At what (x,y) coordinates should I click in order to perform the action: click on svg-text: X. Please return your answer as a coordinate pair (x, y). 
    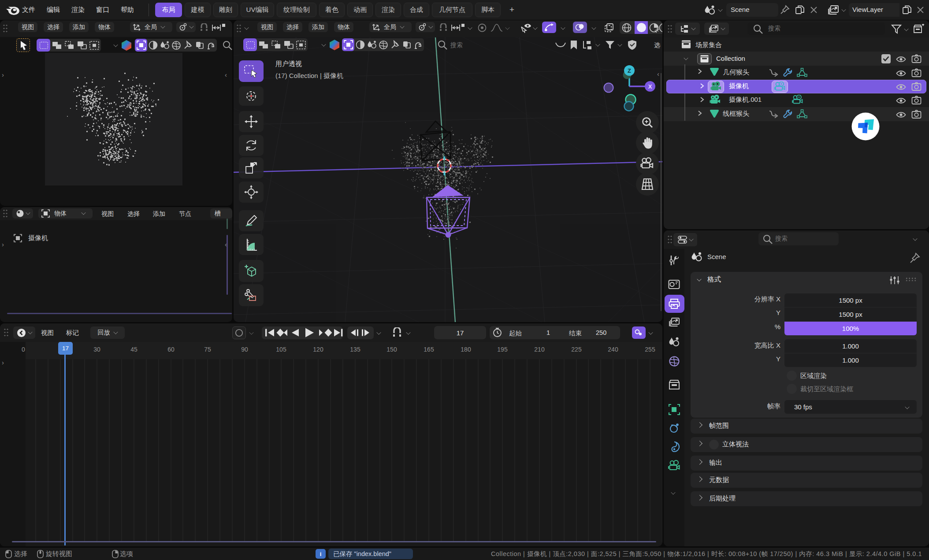
    Looking at the image, I should click on (650, 86).